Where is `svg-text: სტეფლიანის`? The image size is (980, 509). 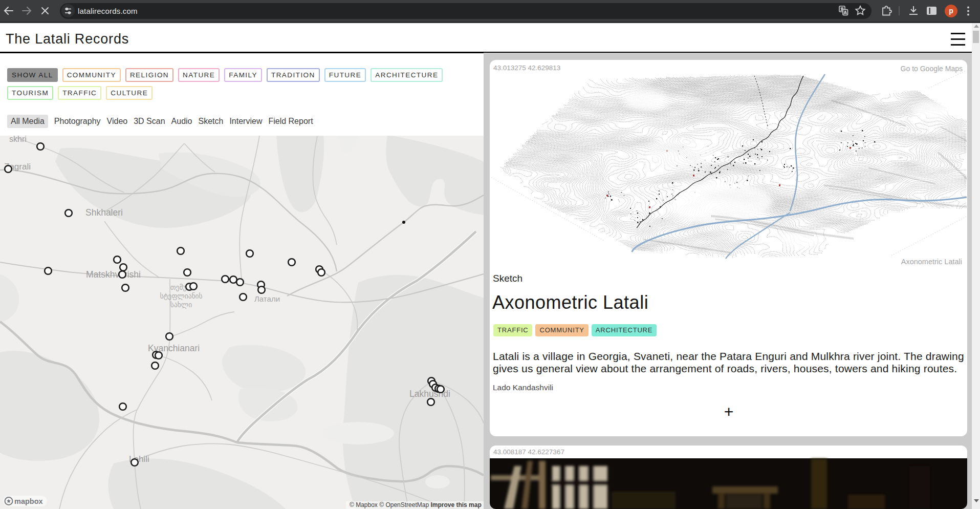
svg-text: სტეფლიანის is located at coordinates (181, 296).